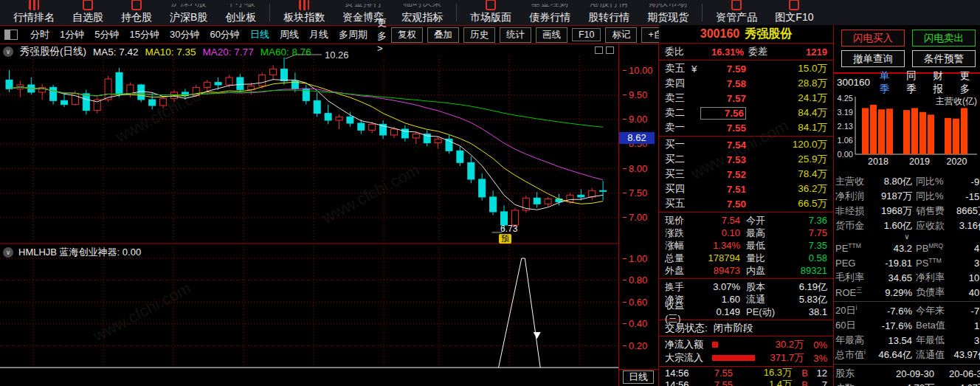 The width and height of the screenshot is (980, 386). What do you see at coordinates (794, 12) in the screenshot?
I see `toolbar-item-图文F10: 图文F10` at bounding box center [794, 12].